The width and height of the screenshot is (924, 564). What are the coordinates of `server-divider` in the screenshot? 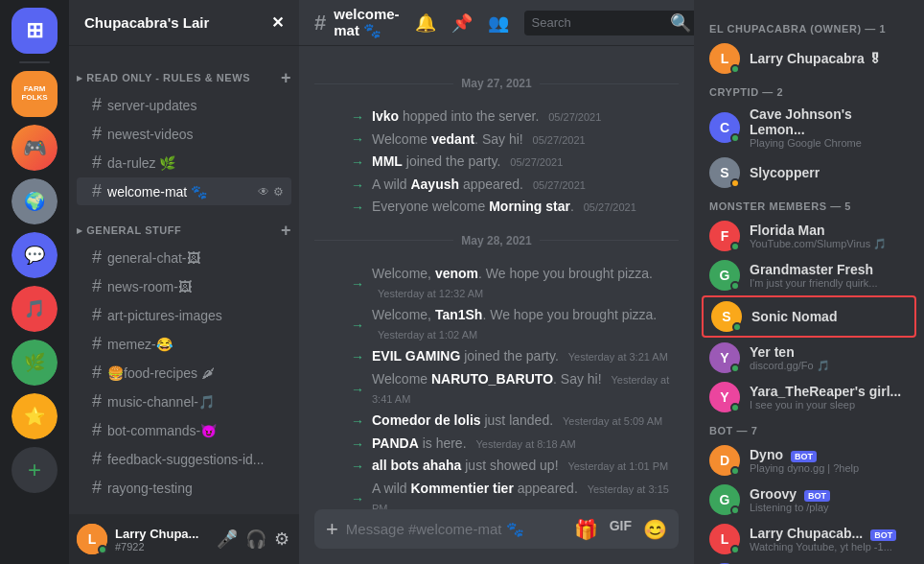 It's located at (35, 62).